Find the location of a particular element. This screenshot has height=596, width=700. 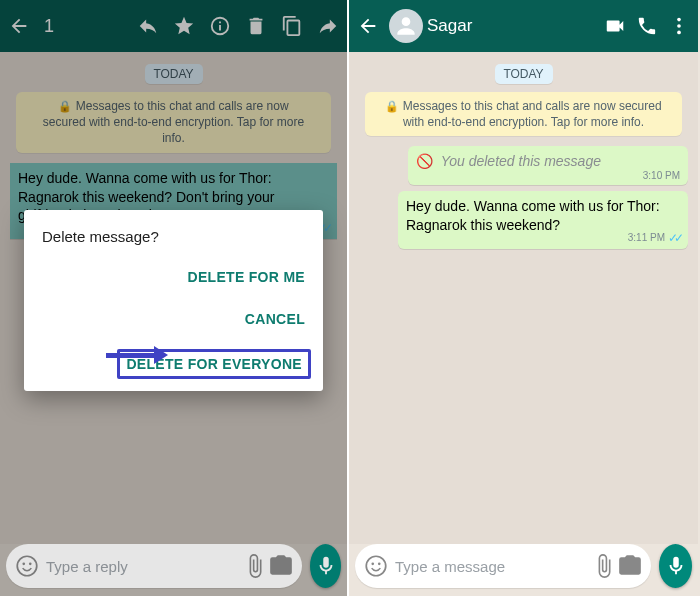

voice-call-icon is located at coordinates (647, 26).